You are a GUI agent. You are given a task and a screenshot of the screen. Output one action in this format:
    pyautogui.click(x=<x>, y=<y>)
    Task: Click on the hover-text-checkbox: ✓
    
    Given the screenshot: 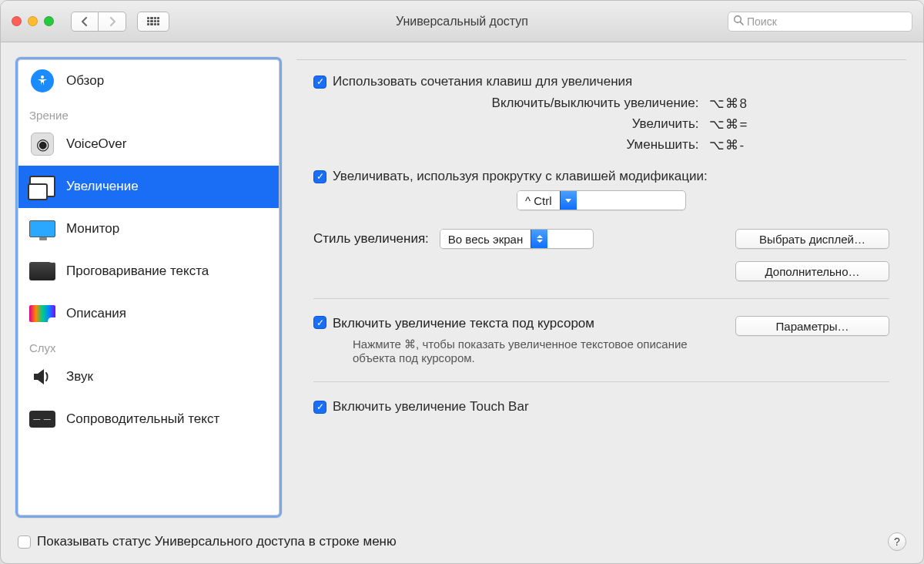 What is the action you would take?
    pyautogui.click(x=320, y=322)
    